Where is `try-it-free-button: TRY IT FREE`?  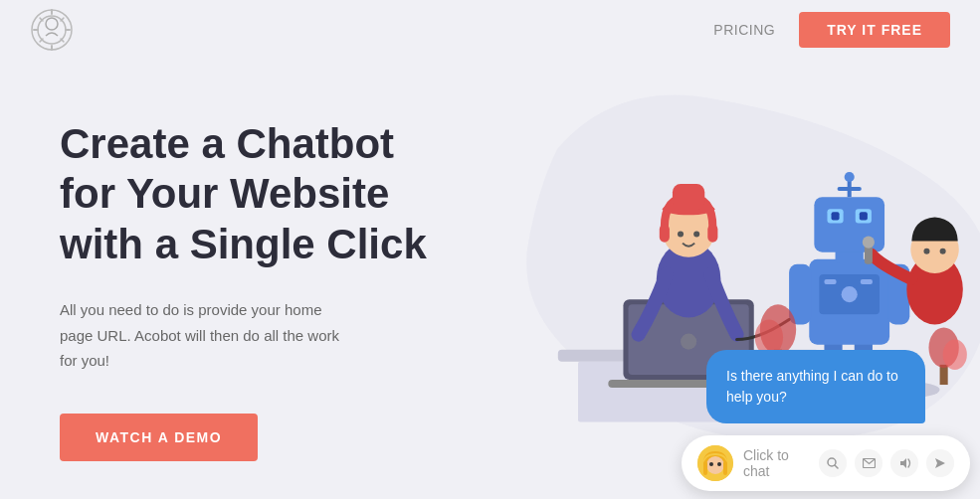 try-it-free-button: TRY IT FREE is located at coordinates (875, 30).